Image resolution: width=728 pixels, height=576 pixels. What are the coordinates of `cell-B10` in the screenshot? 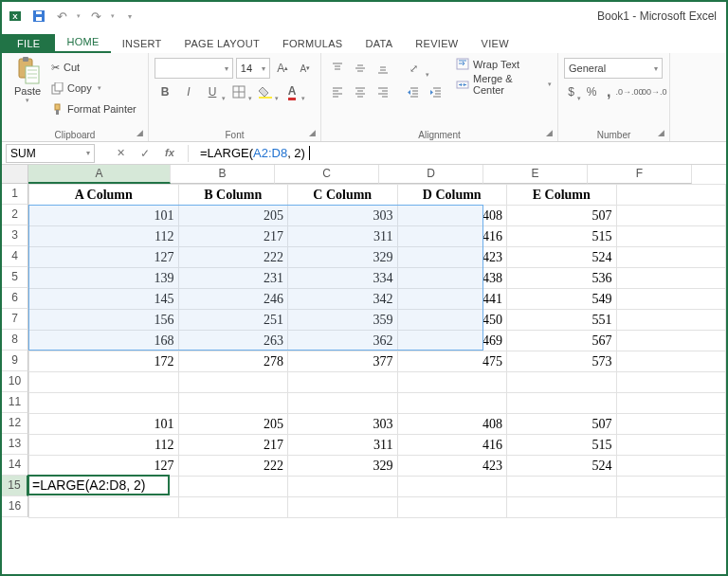 It's located at (233, 383).